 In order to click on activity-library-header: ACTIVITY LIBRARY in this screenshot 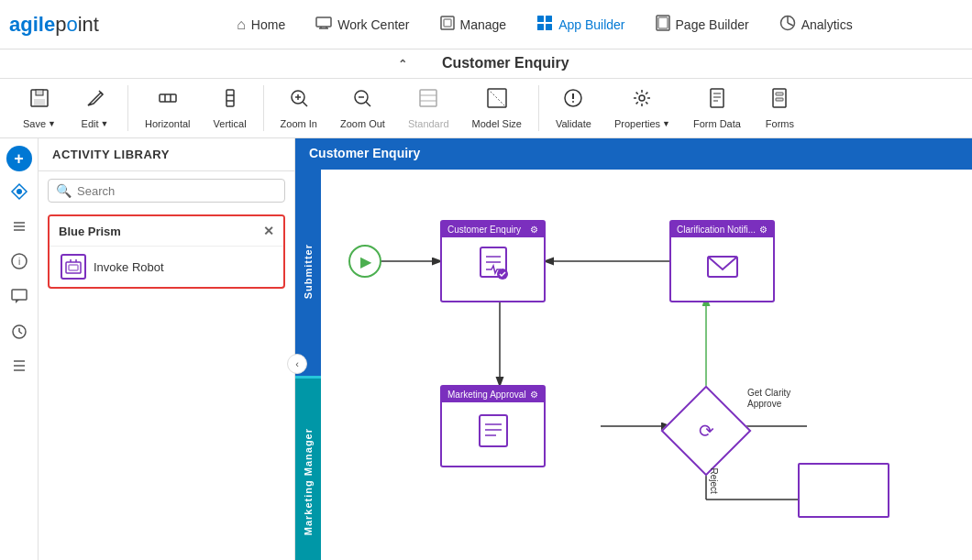, I will do `click(167, 155)`.